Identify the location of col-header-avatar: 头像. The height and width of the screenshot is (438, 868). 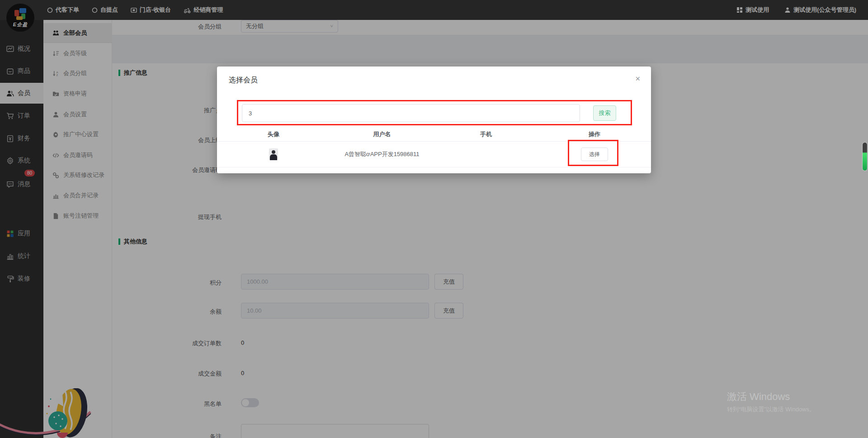
(274, 134).